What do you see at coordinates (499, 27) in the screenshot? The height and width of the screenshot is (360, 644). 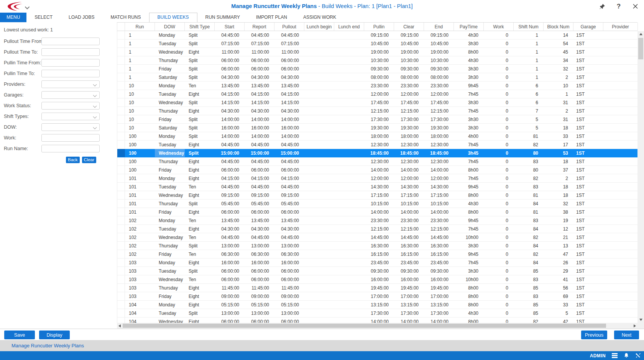 I see `col-header-work: Work` at bounding box center [499, 27].